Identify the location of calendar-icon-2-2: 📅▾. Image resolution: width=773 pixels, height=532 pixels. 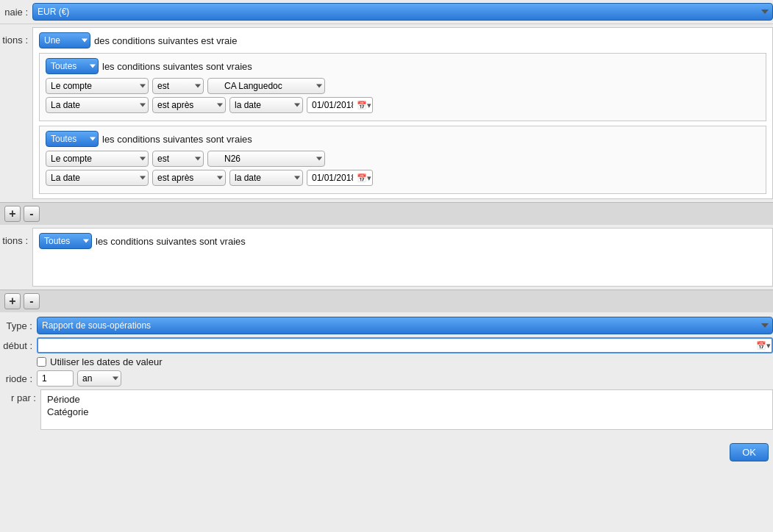
(364, 178).